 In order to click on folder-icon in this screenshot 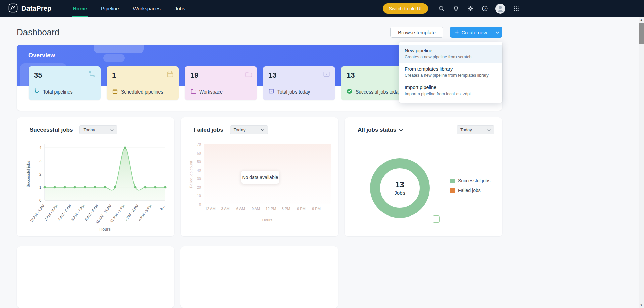, I will do `click(248, 75)`.